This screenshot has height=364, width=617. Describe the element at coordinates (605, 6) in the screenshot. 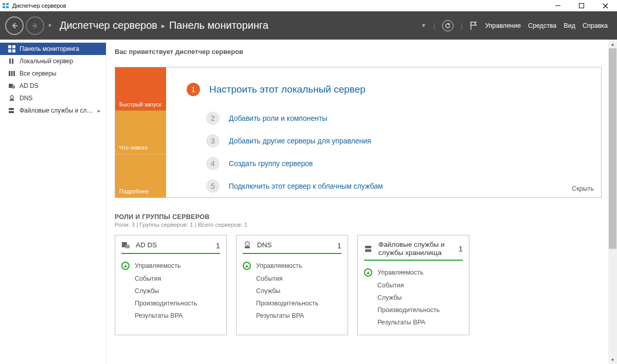

I see `close-button` at that location.